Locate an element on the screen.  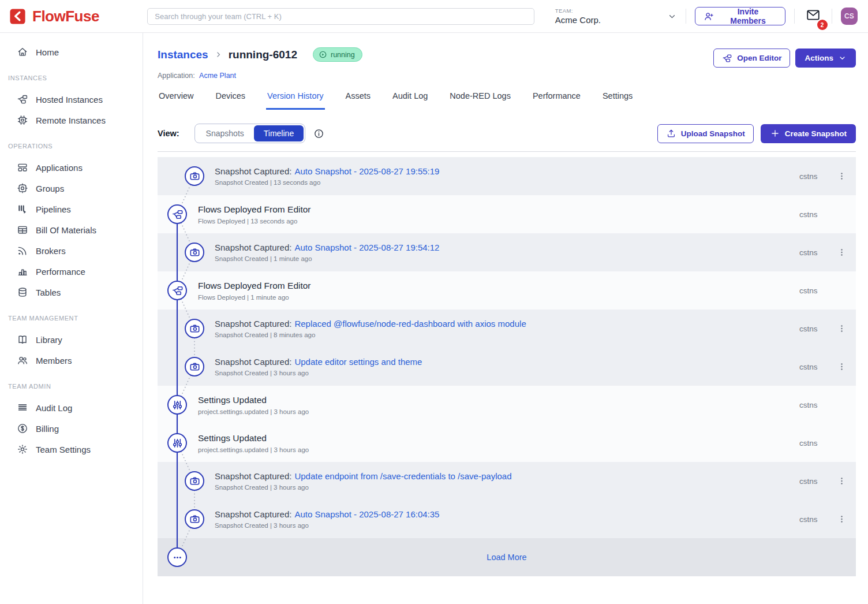
view-toggle-snapshots: Snapshots is located at coordinates (225, 133).